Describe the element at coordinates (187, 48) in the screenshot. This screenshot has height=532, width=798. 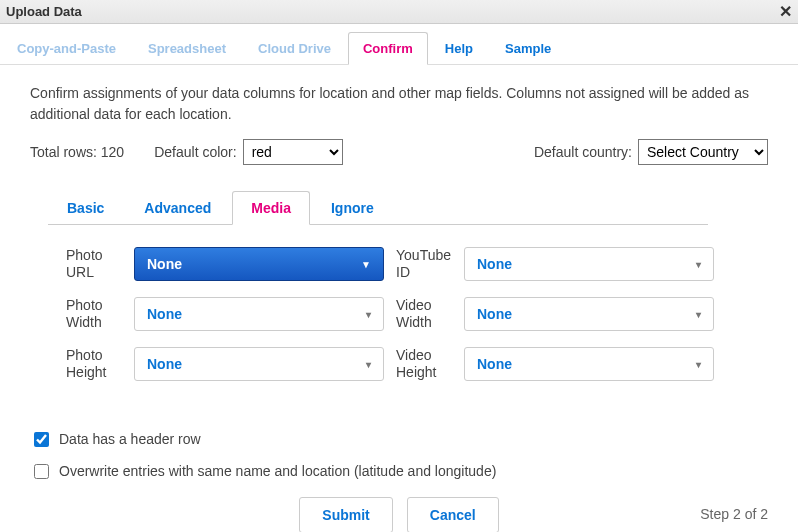
I see `tab-spreadsheet: Spreadsheet` at that location.